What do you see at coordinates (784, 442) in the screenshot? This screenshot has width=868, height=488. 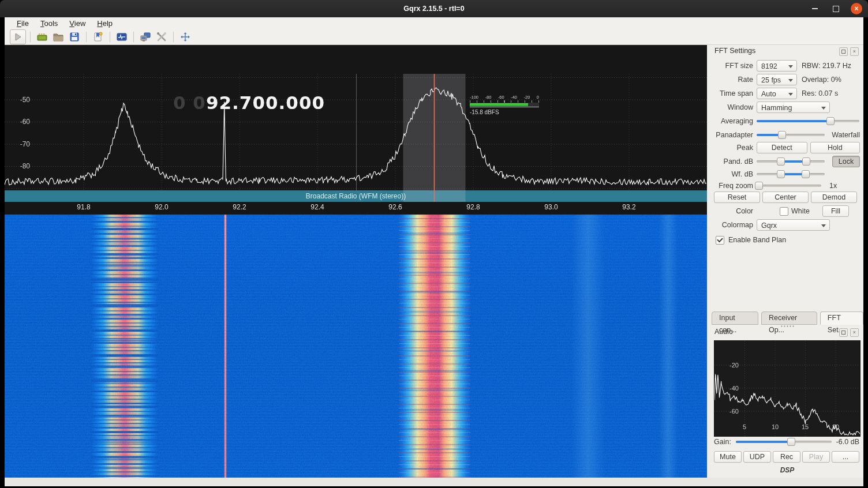 I see `gain-slider` at bounding box center [784, 442].